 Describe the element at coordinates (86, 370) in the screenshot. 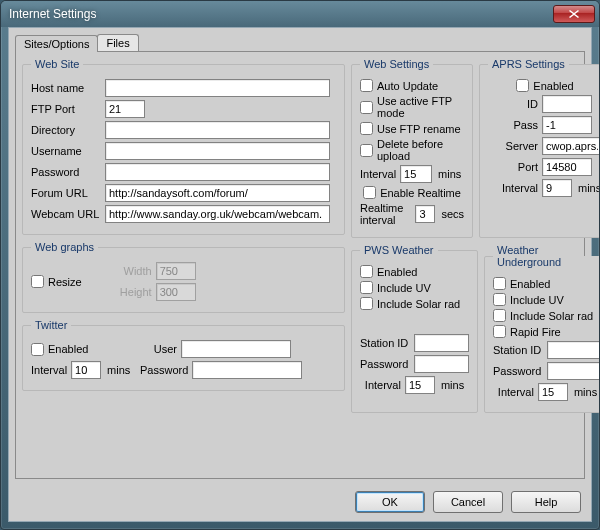

I see `twitter-interval-input` at that location.